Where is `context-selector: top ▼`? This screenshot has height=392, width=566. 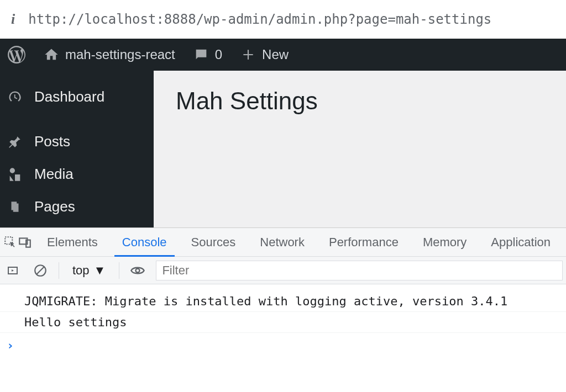 context-selector: top ▼ is located at coordinates (89, 271).